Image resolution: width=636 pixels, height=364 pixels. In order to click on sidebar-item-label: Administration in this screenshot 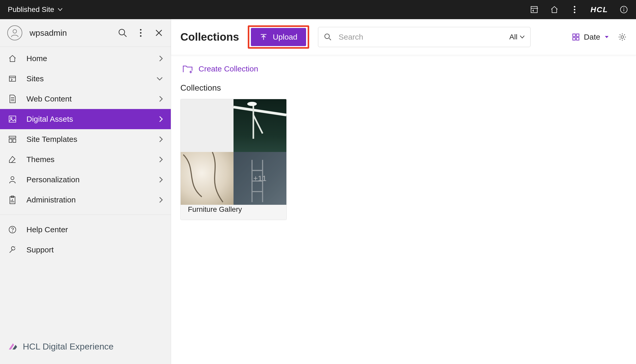, I will do `click(51, 200)`.